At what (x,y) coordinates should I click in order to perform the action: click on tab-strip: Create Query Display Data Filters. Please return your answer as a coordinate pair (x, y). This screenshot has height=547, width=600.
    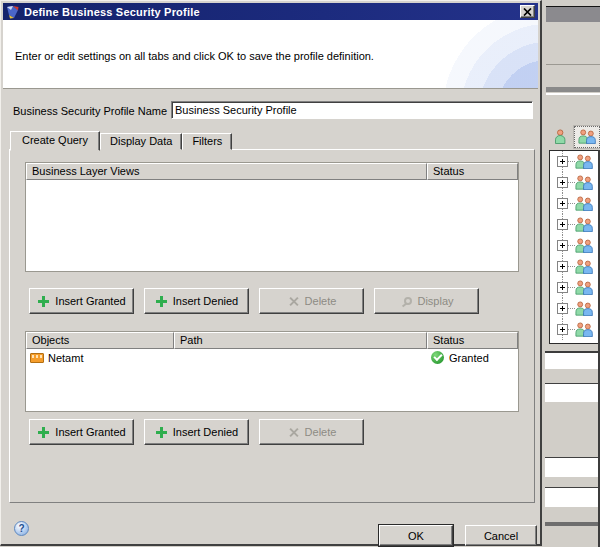
    Looking at the image, I should click on (121, 140).